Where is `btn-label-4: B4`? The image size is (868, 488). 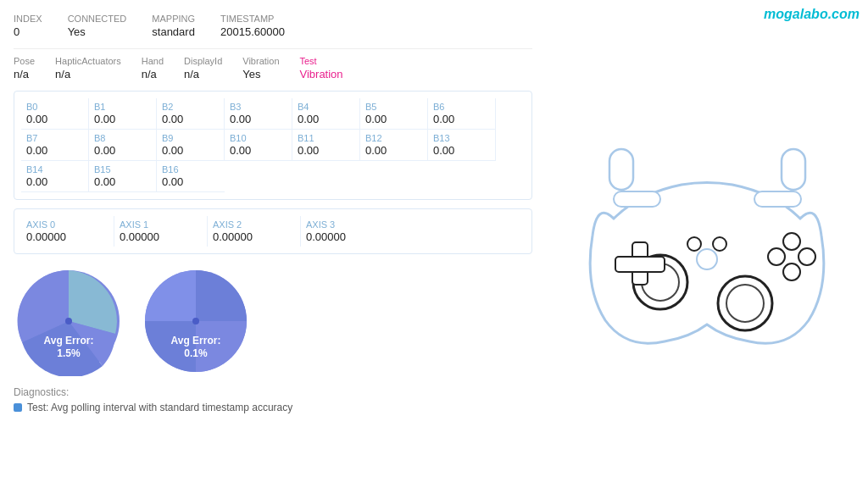 btn-label-4: B4 is located at coordinates (326, 107).